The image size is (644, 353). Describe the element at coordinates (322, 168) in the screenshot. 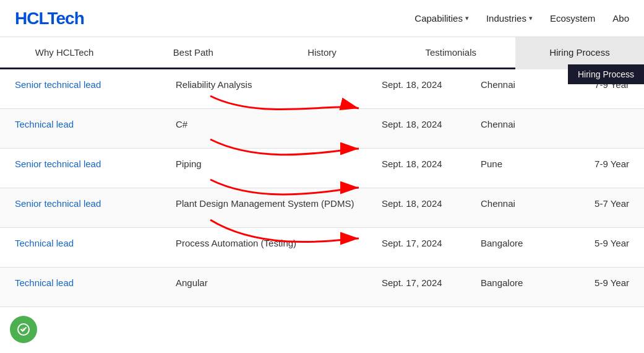

I see `table-row: Senior technical lead Piping Sept. 18, 2…` at that location.